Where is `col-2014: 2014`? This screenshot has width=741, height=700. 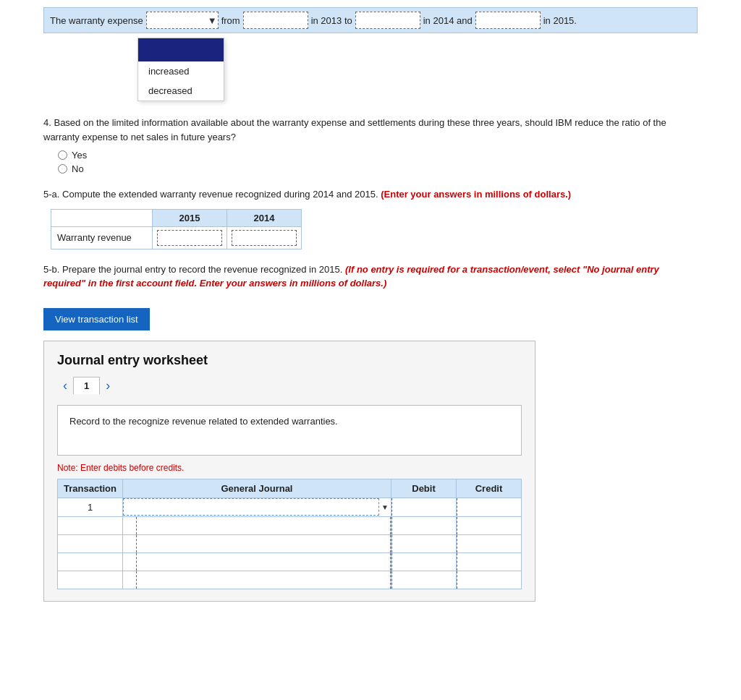
col-2014: 2014 is located at coordinates (265, 218).